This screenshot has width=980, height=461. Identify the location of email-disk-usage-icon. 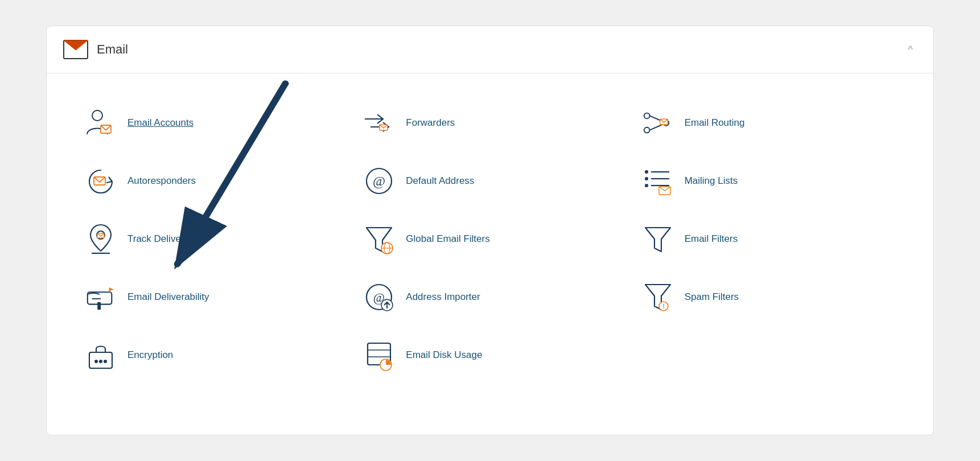
(379, 355).